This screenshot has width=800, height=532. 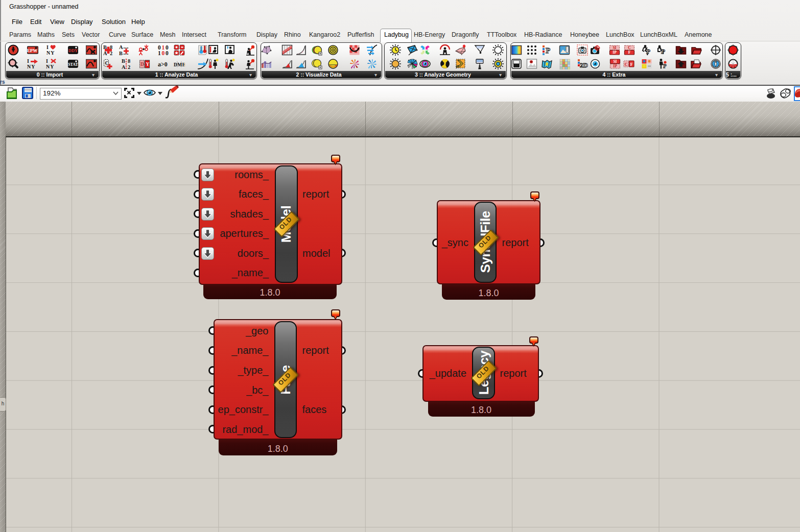 What do you see at coordinates (716, 61) in the screenshot?
I see `svg-text: N` at bounding box center [716, 61].